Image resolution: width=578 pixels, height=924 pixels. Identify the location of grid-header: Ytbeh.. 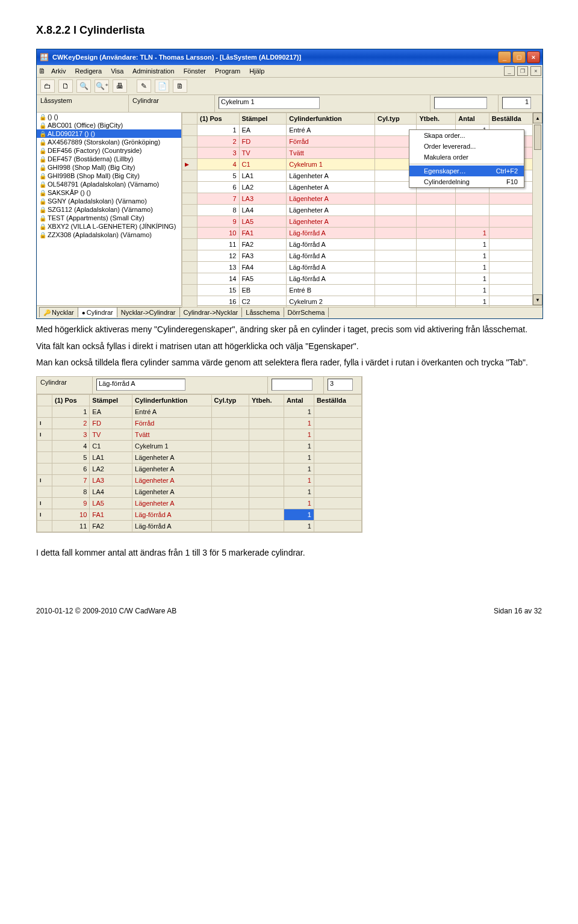
(266, 400).